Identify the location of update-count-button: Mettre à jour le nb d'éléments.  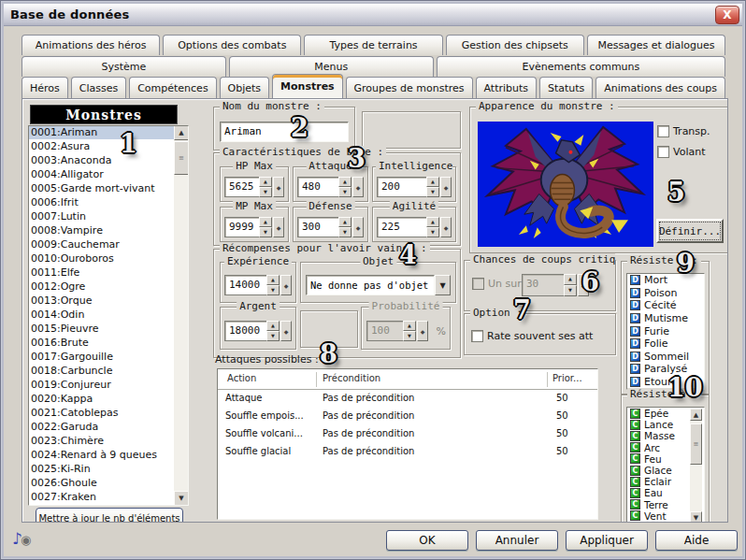
(109, 515).